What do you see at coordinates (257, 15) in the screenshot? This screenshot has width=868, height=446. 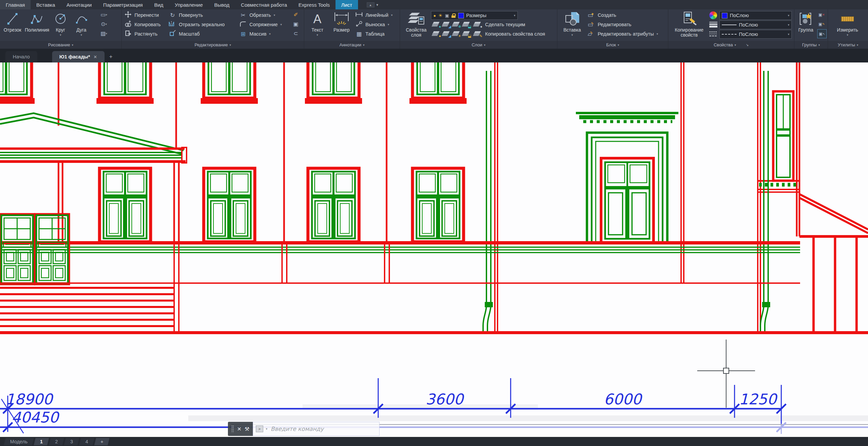 I see `trim-button: ✂ Обрезать▾` at bounding box center [257, 15].